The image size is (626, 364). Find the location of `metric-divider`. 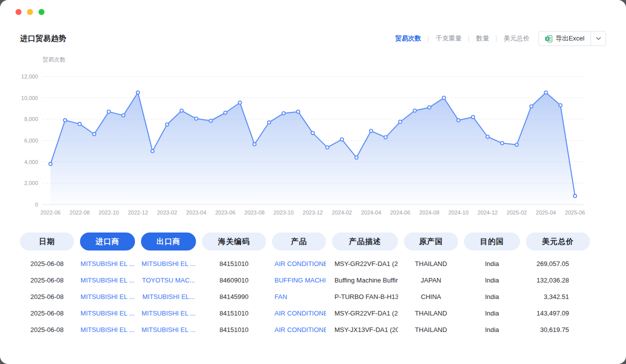

metric-divider is located at coordinates (428, 39).